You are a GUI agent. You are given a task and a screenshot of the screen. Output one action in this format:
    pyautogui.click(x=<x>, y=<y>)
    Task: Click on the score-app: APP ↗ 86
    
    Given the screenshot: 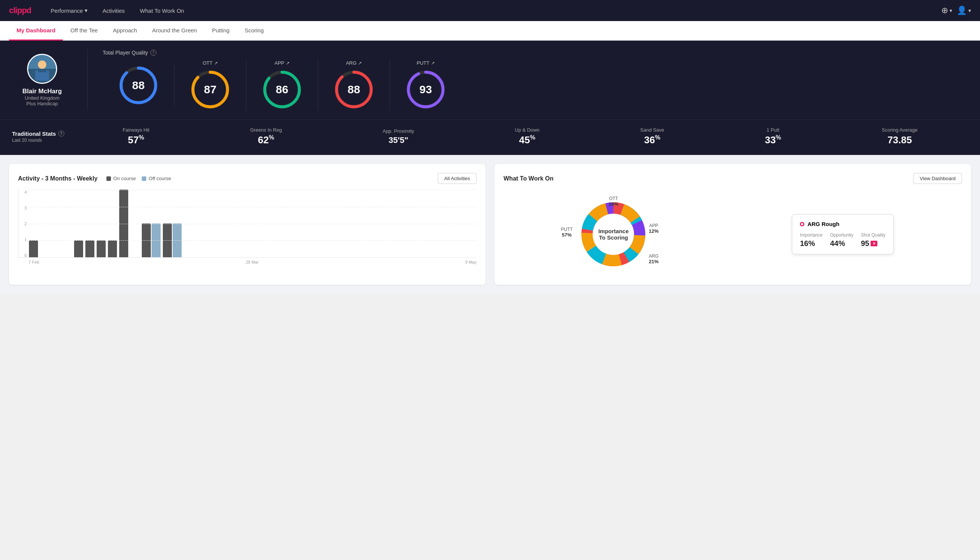 What is the action you would take?
    pyautogui.click(x=282, y=85)
    